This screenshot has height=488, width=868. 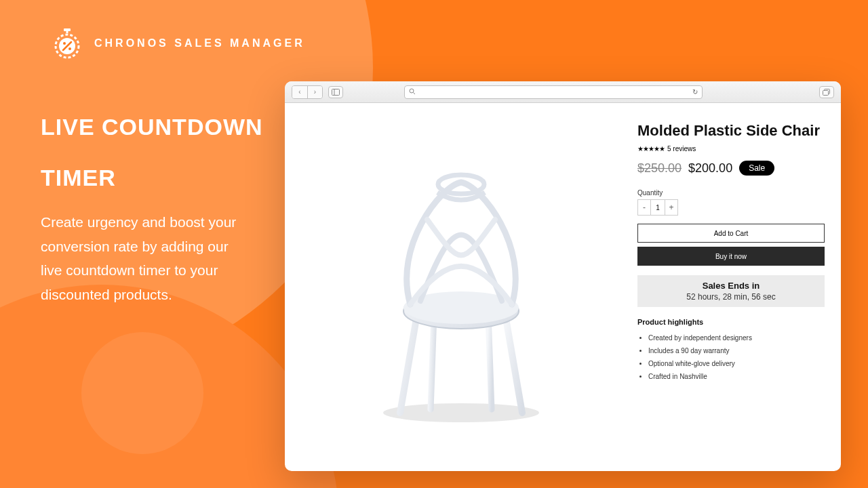 What do you see at coordinates (731, 357) in the screenshot?
I see `highlights-list: Created by independent designers Include…` at bounding box center [731, 357].